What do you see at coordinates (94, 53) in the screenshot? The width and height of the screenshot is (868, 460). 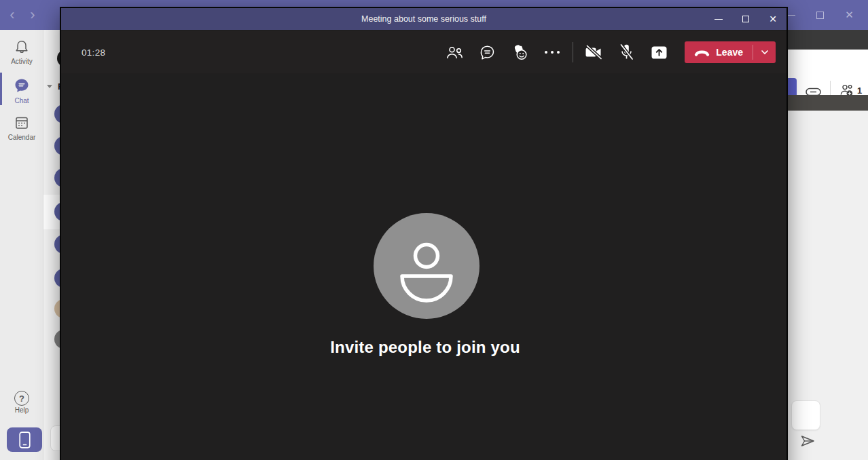 I see `meeting-timer: 01:28` at bounding box center [94, 53].